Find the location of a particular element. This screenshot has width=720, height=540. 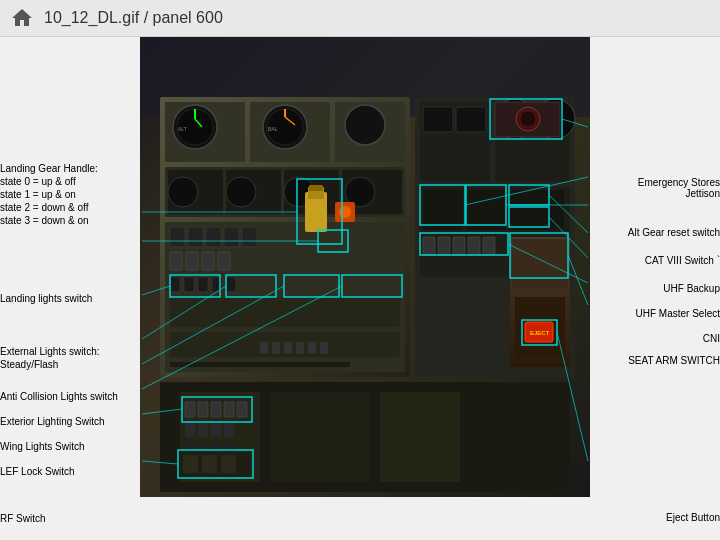

svg-text: ALT is located at coordinates (182, 129).